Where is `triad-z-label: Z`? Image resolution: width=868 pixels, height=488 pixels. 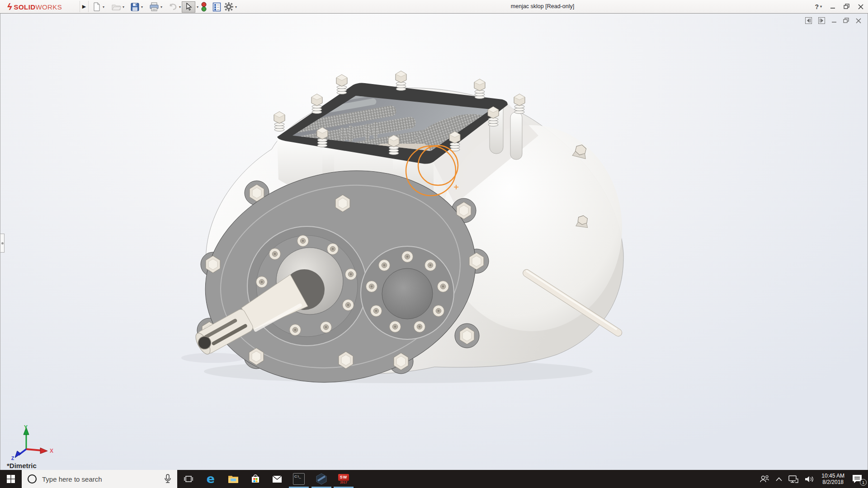 triad-z-label: Z is located at coordinates (13, 458).